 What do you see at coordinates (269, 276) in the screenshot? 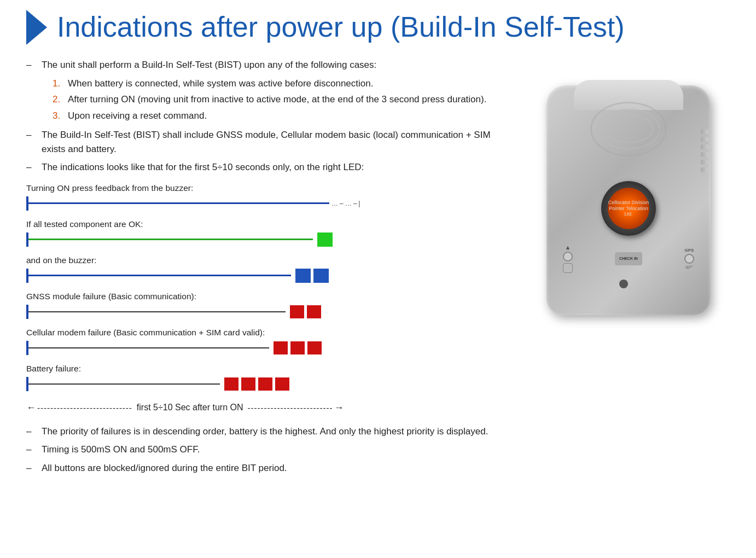
I see `buzzer2-bar` at bounding box center [269, 276].